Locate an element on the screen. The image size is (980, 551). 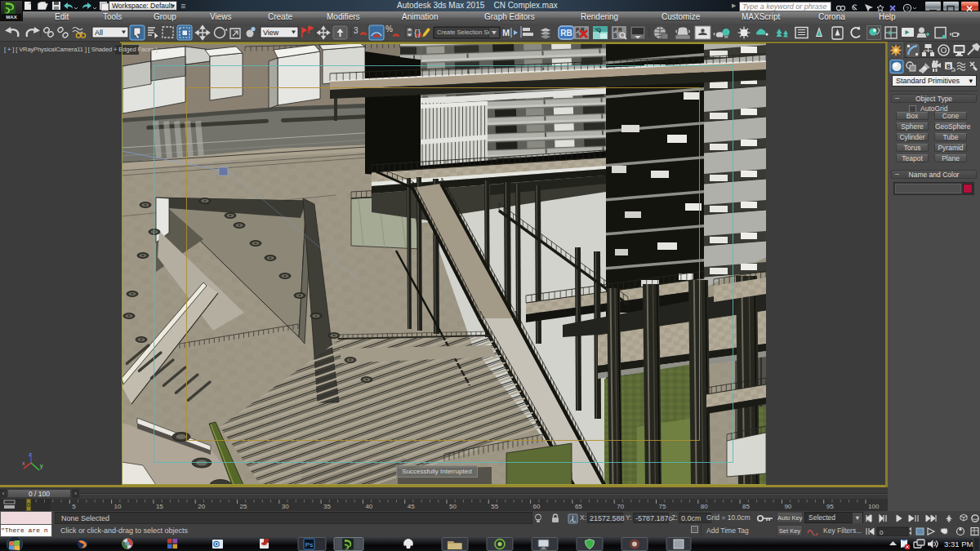
svg-text: MAX is located at coordinates (11, 17).